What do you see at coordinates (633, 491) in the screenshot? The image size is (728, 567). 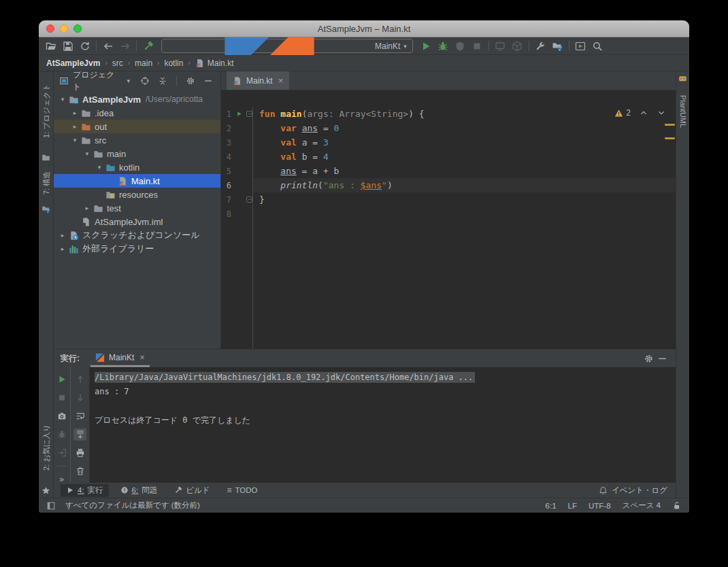 I see `event-log-button: イベント・ログ` at bounding box center [633, 491].